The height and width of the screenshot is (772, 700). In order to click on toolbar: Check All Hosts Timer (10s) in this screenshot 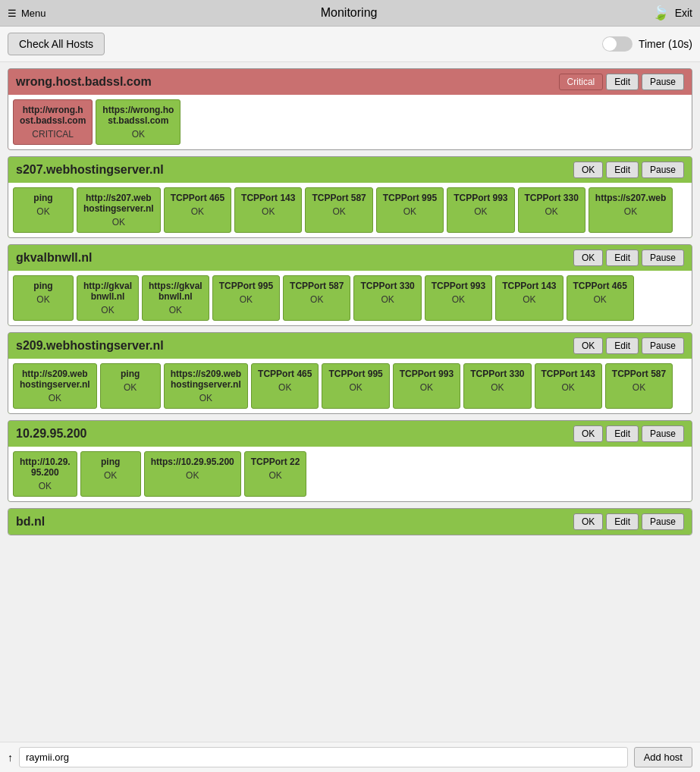, I will do `click(350, 44)`.